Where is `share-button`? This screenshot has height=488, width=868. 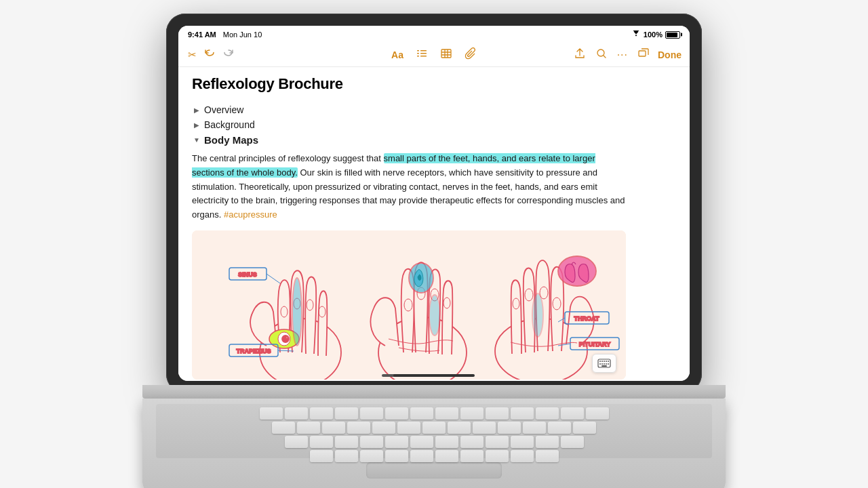 share-button is located at coordinates (580, 55).